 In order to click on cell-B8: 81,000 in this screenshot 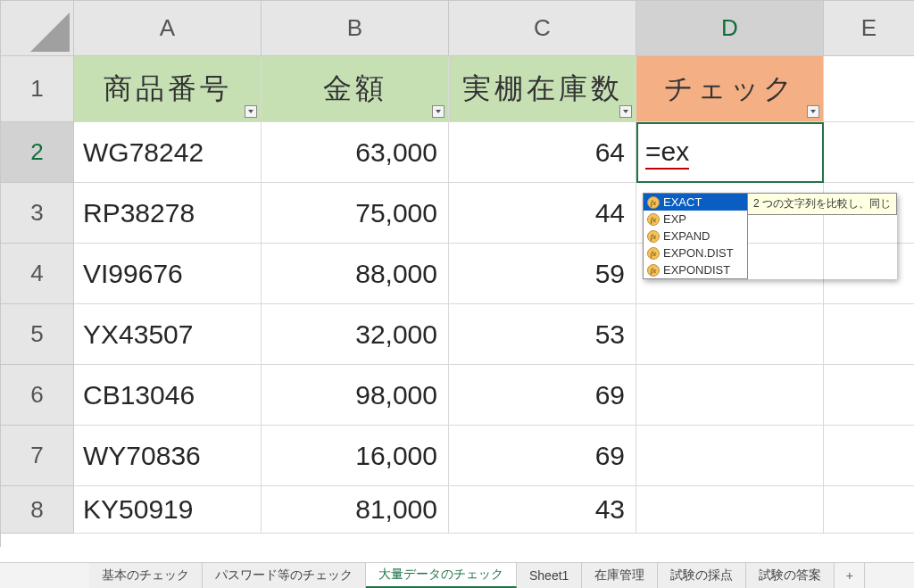, I will do `click(355, 510)`.